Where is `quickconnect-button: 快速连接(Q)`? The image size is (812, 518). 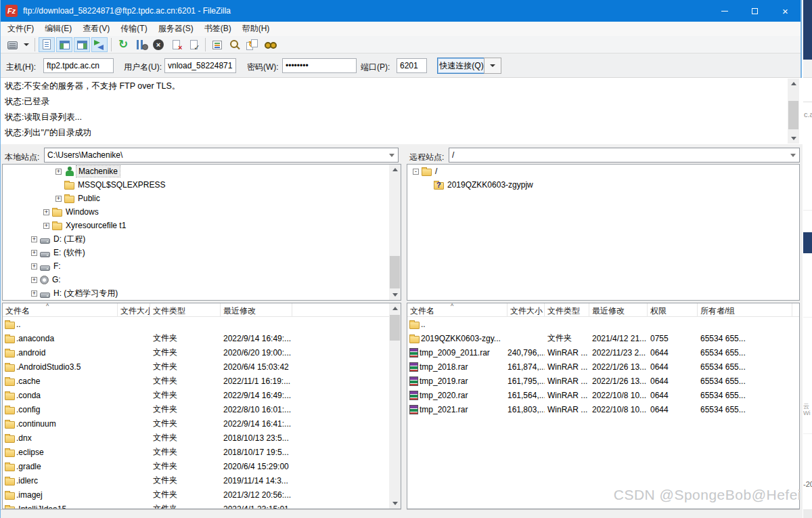 quickconnect-button: 快速连接(Q) is located at coordinates (461, 66).